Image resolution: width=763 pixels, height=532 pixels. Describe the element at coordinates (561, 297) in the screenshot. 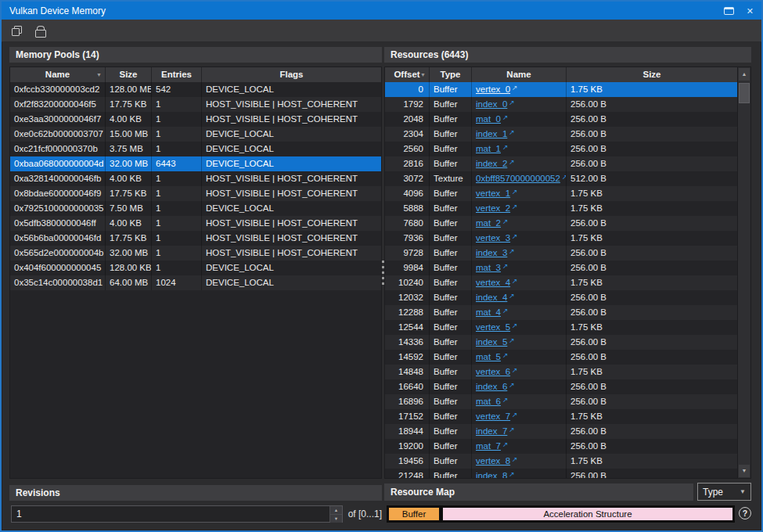

I see `resource-row: 12032Bufferindex_4↗256.00 B` at that location.